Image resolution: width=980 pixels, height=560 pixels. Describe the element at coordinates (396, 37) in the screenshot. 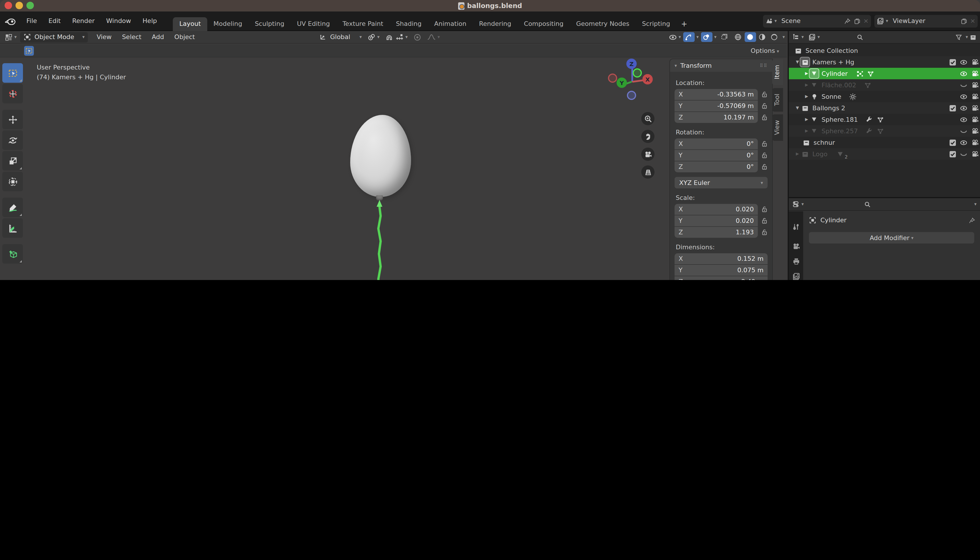

I see `snap-controls: ▾` at that location.